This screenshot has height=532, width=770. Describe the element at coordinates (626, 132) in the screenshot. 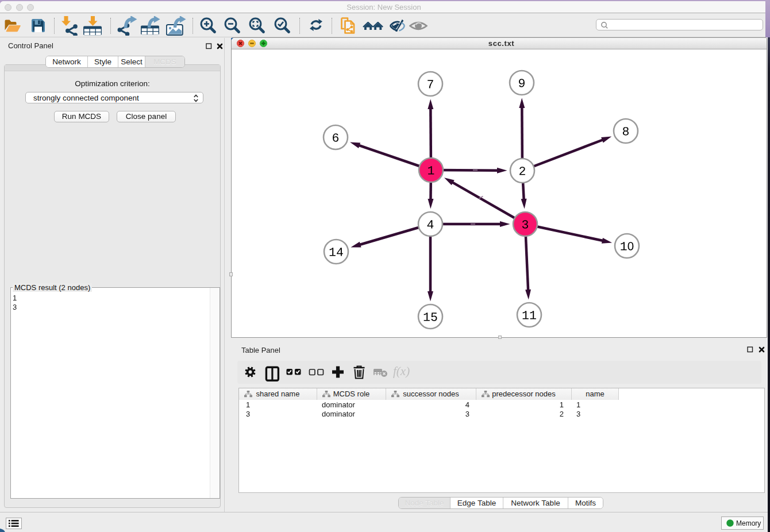

I see `svg-text: 8` at that location.